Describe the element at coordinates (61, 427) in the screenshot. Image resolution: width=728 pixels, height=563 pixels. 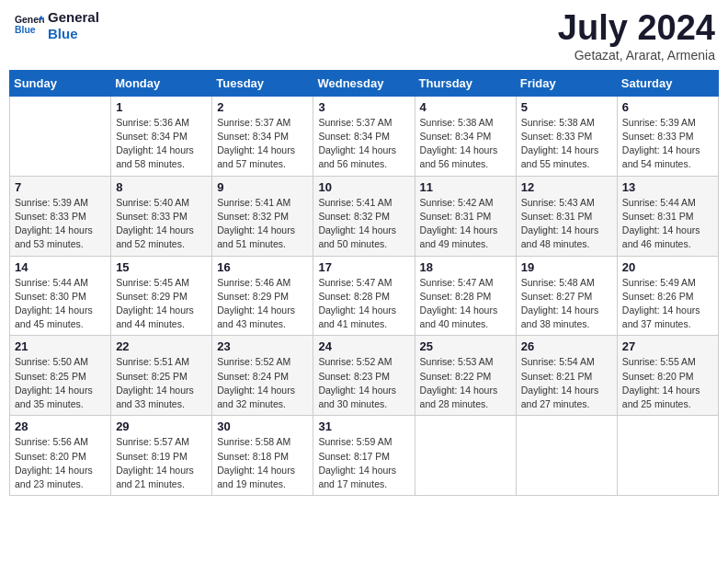
I see `day-number: 28` at that location.